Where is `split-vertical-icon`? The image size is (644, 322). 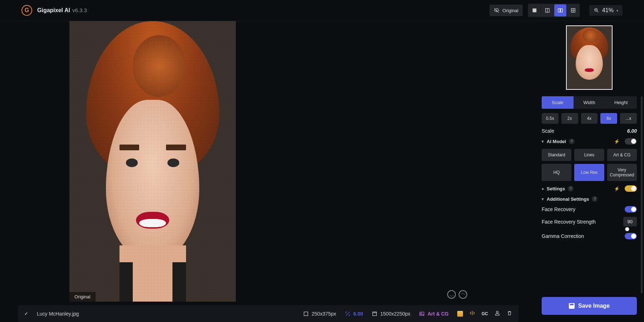
split-vertical-icon is located at coordinates (547, 10).